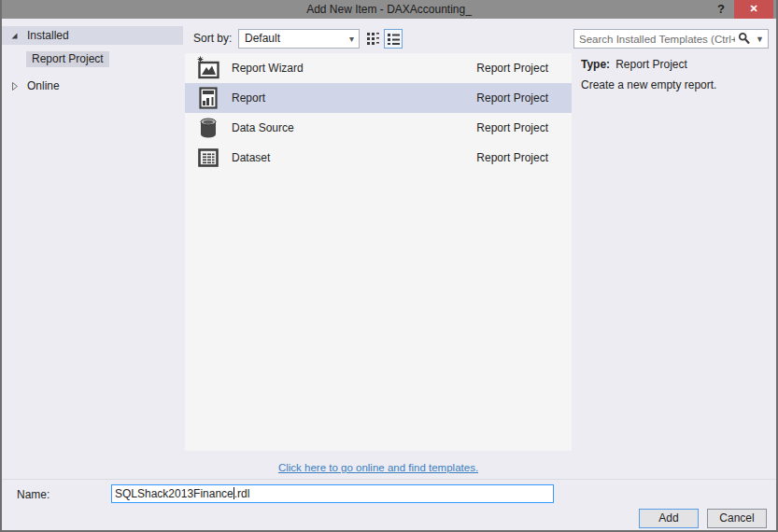 The width and height of the screenshot is (778, 532). Describe the element at coordinates (744, 39) in the screenshot. I see `search-icon` at that location.